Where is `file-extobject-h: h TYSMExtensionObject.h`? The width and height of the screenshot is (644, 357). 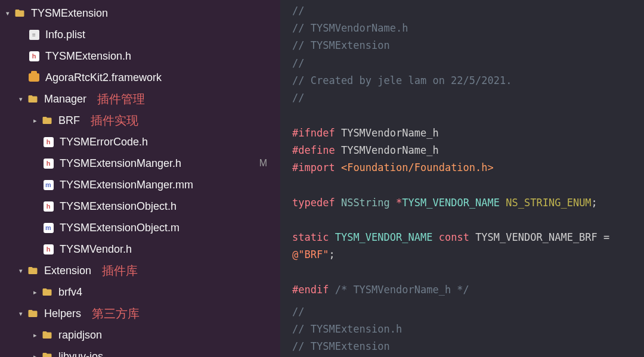 file-extobject-h: h TYSMExtensionObject.h is located at coordinates (140, 206).